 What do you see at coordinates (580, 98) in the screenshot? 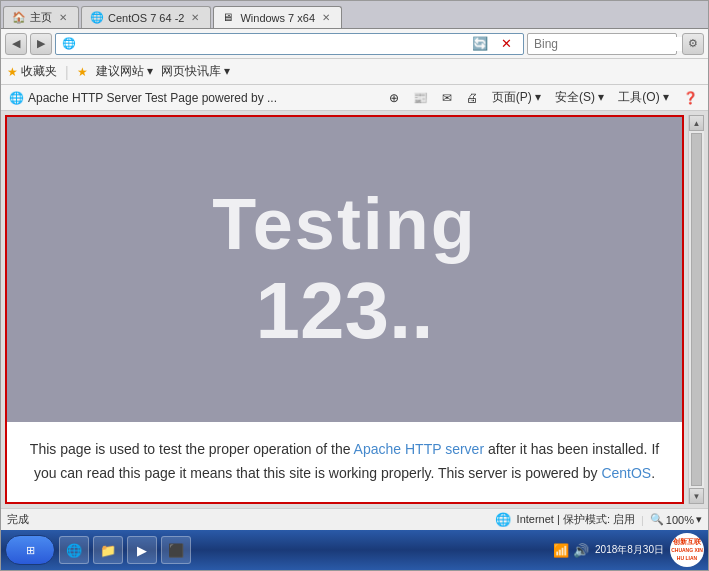
I see `safety-menu: 安全(S) ▾` at bounding box center [580, 98].